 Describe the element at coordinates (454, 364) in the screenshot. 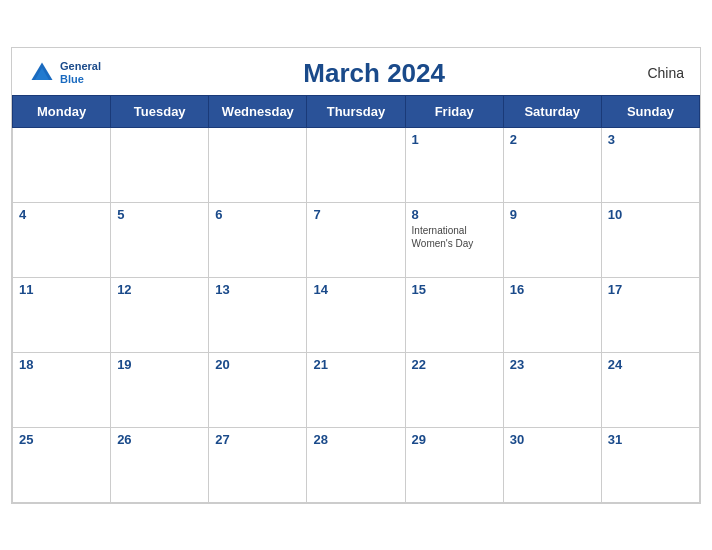

I see `day-number: 22` at that location.